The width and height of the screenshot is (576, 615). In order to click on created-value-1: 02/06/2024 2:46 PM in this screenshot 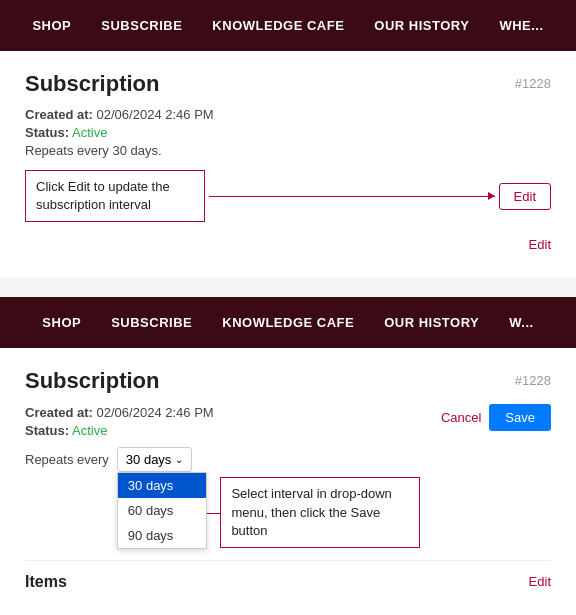, I will do `click(156, 114)`.